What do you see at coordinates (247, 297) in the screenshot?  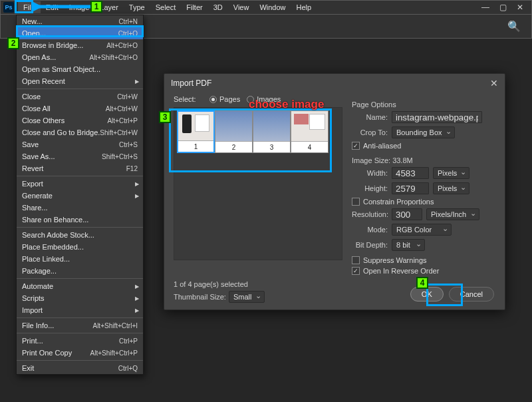 I see `thumbnail-size-combo: Small` at bounding box center [247, 297].